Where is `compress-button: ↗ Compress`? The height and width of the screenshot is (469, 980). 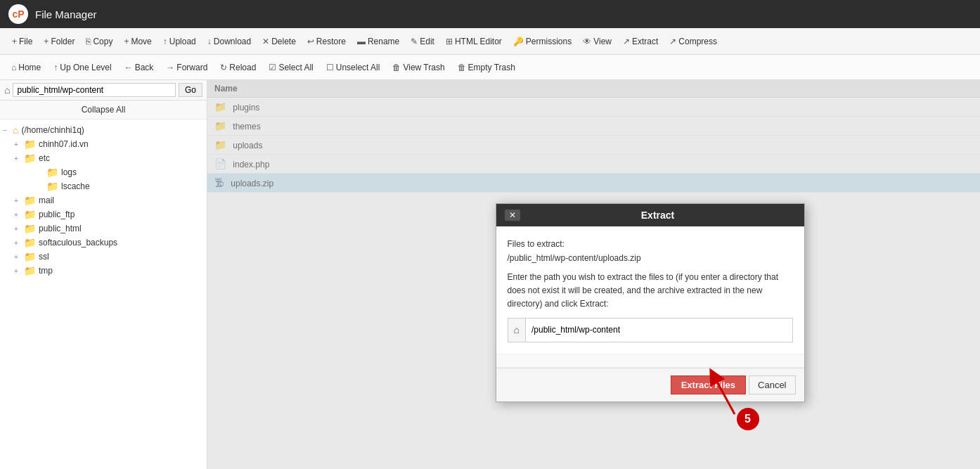
compress-button: ↗ Compress is located at coordinates (693, 41).